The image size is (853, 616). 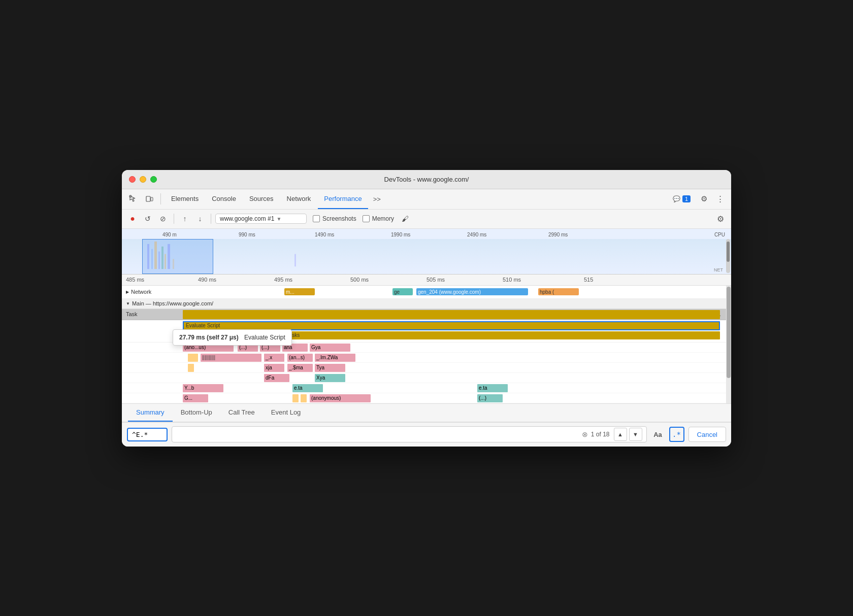 I want to click on flame-bar-anonymous: (anonymous), so click(x=340, y=398).